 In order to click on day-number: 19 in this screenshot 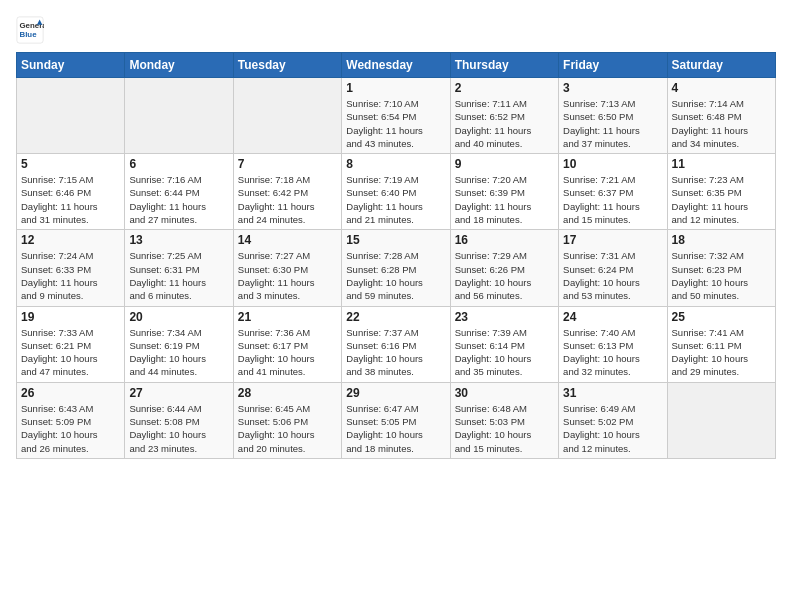, I will do `click(70, 317)`.